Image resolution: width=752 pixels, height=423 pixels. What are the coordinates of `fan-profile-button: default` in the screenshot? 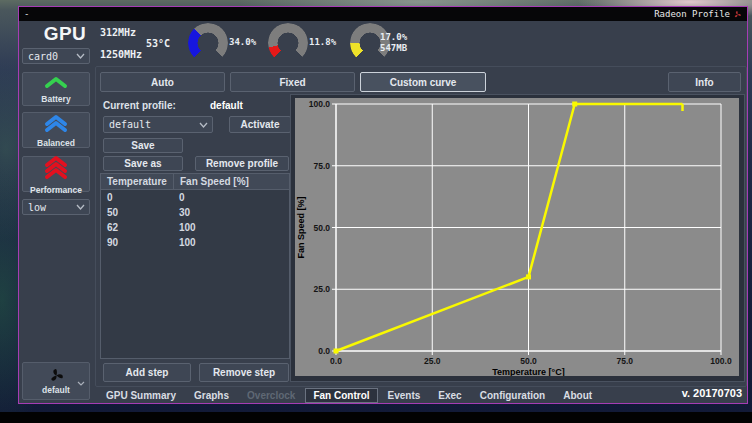 It's located at (56, 381).